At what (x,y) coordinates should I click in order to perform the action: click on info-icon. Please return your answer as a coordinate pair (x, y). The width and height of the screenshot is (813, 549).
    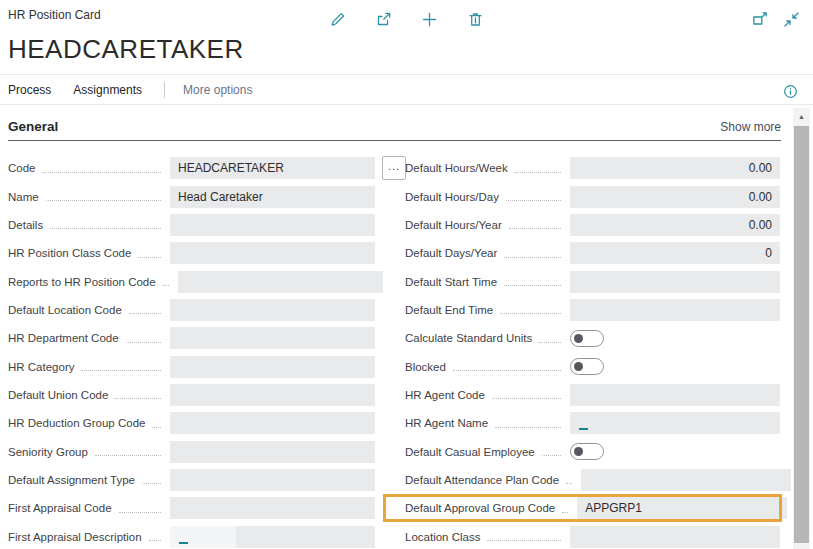
    Looking at the image, I should click on (790, 91).